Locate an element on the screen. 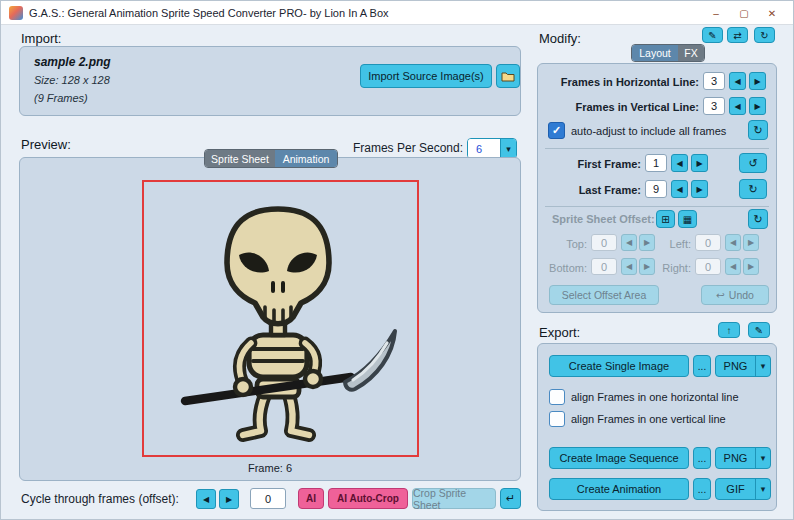 The height and width of the screenshot is (520, 794). image-sequence-options-button: ... is located at coordinates (702, 458).